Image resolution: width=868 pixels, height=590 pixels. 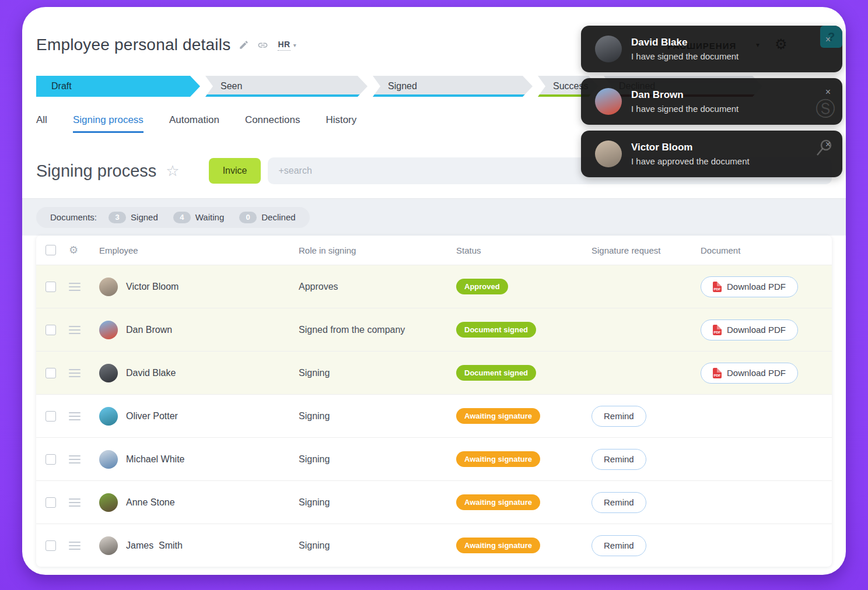 What do you see at coordinates (341, 122) in the screenshot?
I see `tab-history: History` at bounding box center [341, 122].